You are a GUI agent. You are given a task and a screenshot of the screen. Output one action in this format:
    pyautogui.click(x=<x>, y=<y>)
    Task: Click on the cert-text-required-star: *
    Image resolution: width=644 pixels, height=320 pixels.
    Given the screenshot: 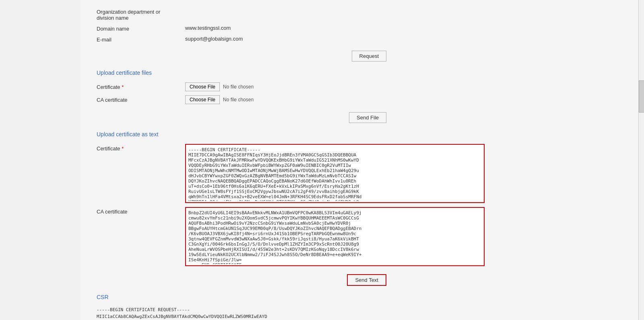 What is the action you would take?
    pyautogui.click(x=122, y=149)
    